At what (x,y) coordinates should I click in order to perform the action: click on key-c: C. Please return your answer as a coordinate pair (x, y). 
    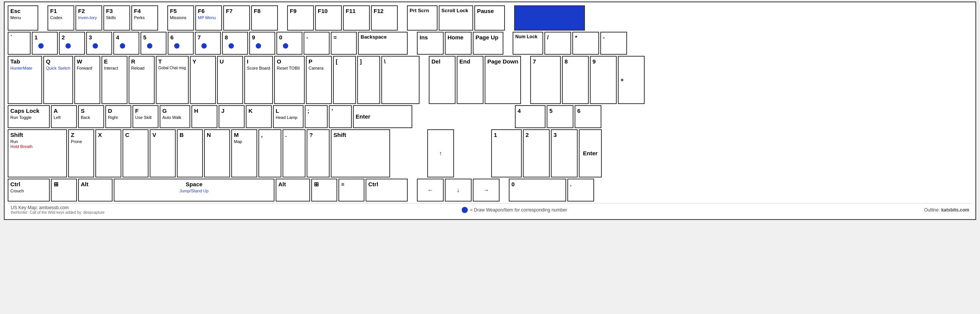
    Looking at the image, I should click on (136, 153).